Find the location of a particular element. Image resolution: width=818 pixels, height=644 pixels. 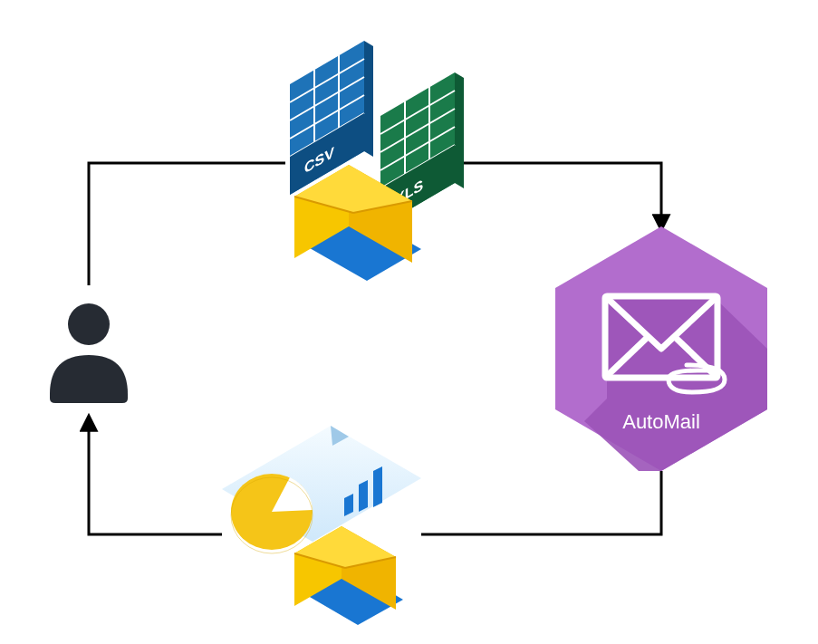

pie-chart-icon is located at coordinates (272, 514).